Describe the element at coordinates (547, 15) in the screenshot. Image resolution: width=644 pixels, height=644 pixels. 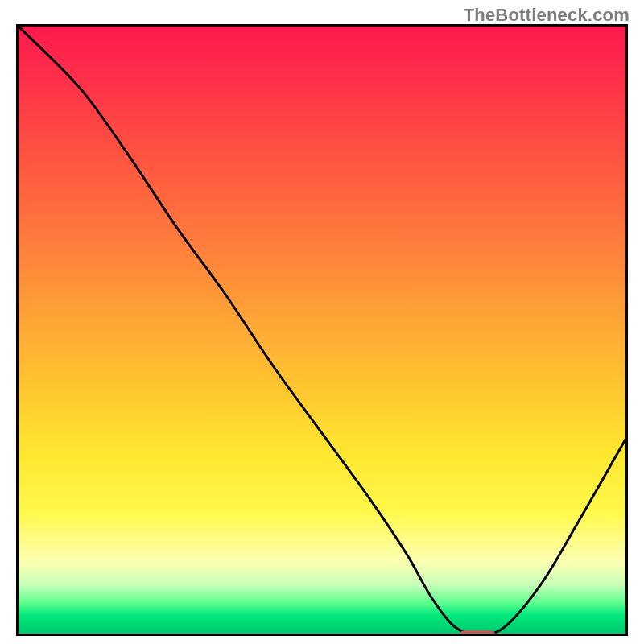
I see `watermark-text: TheBottleneck.com` at that location.